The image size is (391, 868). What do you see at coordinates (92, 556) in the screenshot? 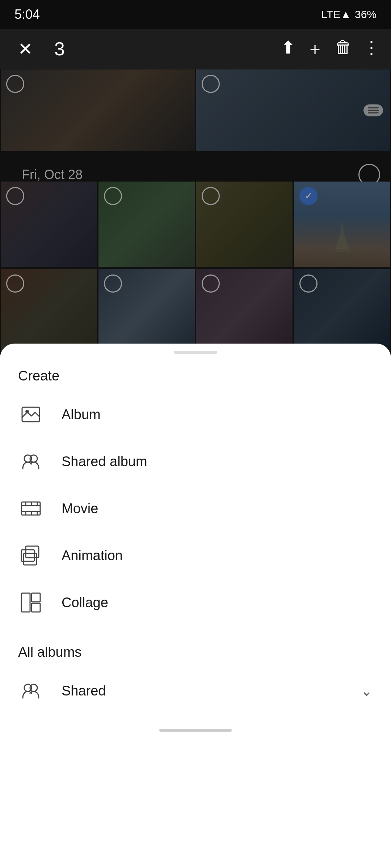
I see `animation-label: Animation` at bounding box center [92, 556].